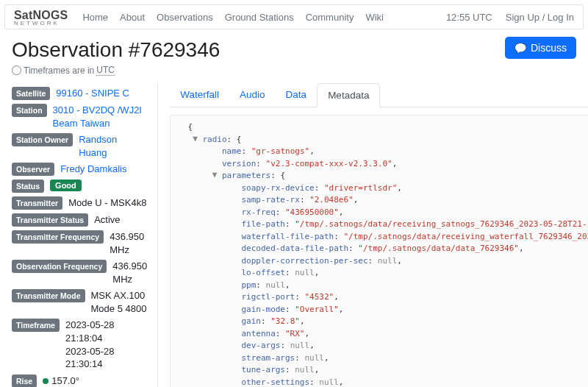 Image resolution: width=588 pixels, height=387 pixels. Describe the element at coordinates (113, 146) in the screenshot. I see `val-owner: Randson Huang` at that location.